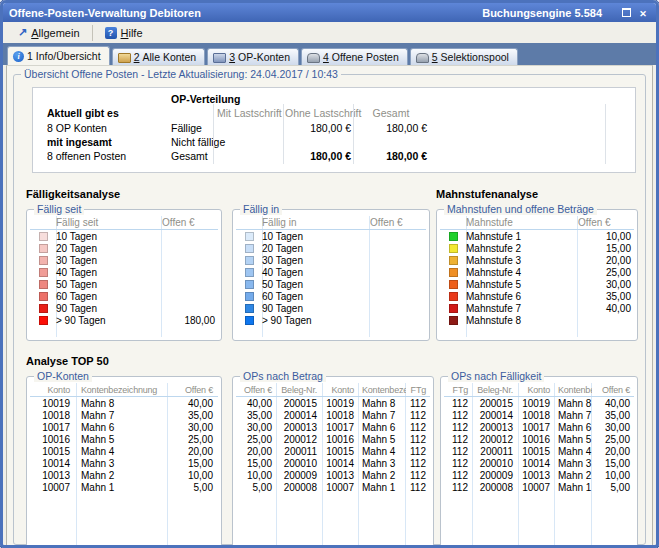 The height and width of the screenshot is (548, 659). What do you see at coordinates (264, 57) in the screenshot?
I see `tab-label: OP-Konten` at bounding box center [264, 57].